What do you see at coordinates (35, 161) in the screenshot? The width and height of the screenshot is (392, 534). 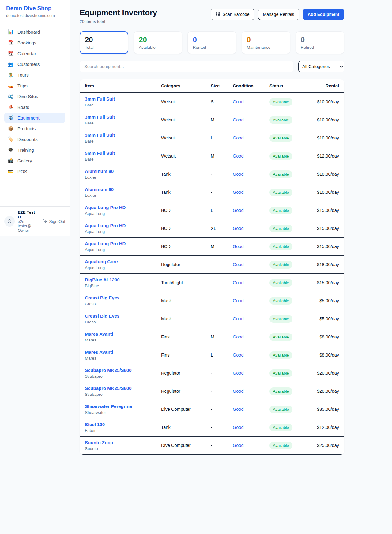 I see `sidebar-item-gallery: 📸Gallery` at bounding box center [35, 161].